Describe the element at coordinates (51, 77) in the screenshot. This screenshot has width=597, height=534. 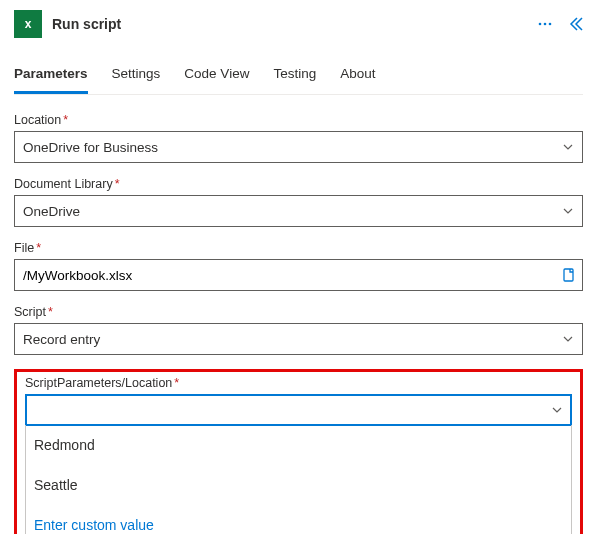
I see `tab-parameters: Parameters` at that location.